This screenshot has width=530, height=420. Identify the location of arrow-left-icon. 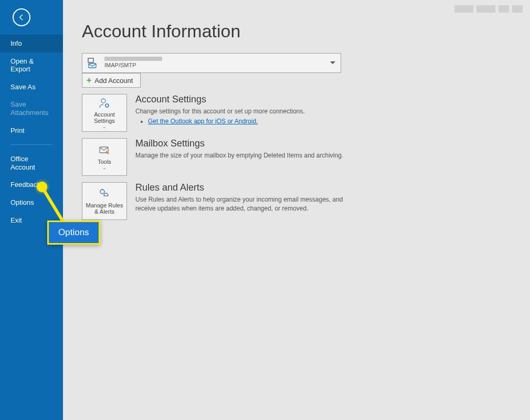
(22, 17).